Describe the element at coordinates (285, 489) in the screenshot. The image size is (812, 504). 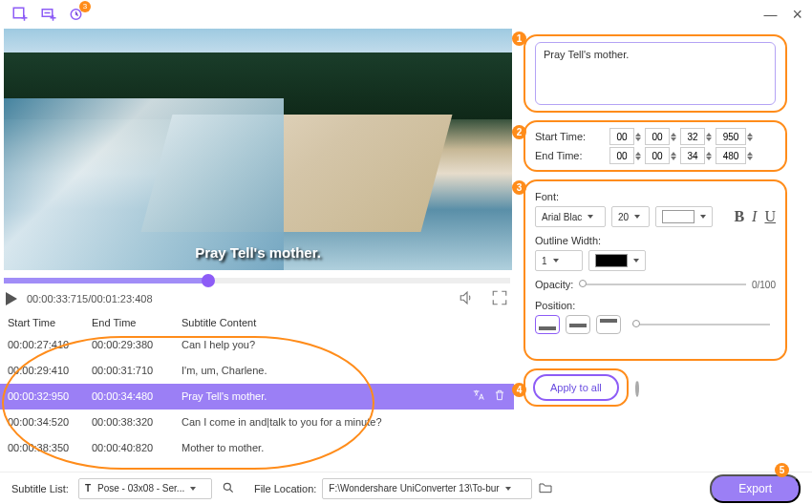
I see `file-location-label: File Location:` at that location.